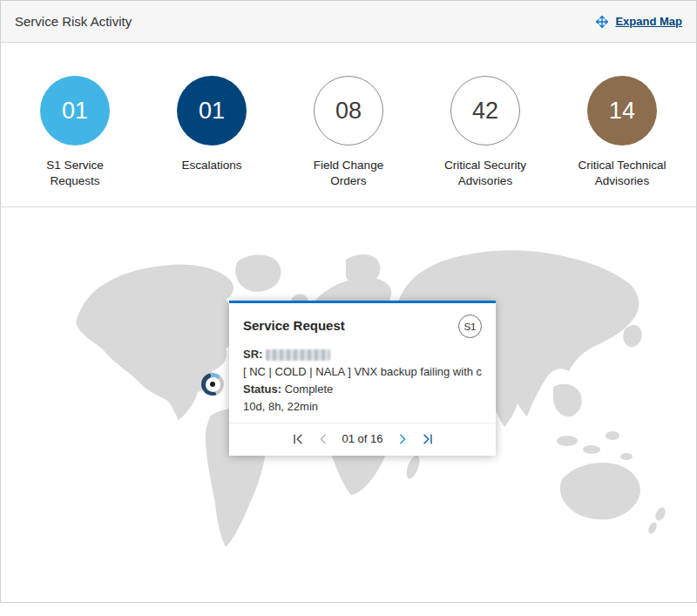 The width and height of the screenshot is (697, 616). What do you see at coordinates (298, 439) in the screenshot?
I see `first-page-button` at bounding box center [298, 439].